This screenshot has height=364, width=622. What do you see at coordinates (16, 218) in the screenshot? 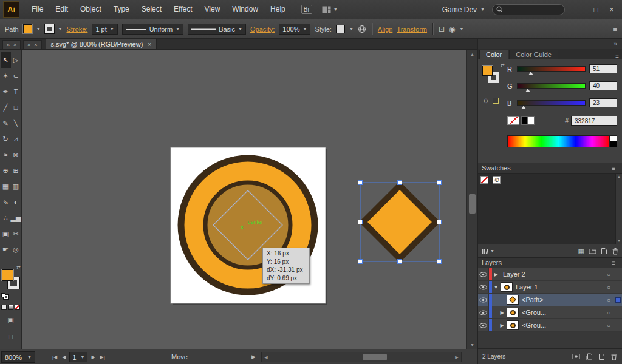
I see `column-graph-tool: ▂▅` at bounding box center [16, 218].